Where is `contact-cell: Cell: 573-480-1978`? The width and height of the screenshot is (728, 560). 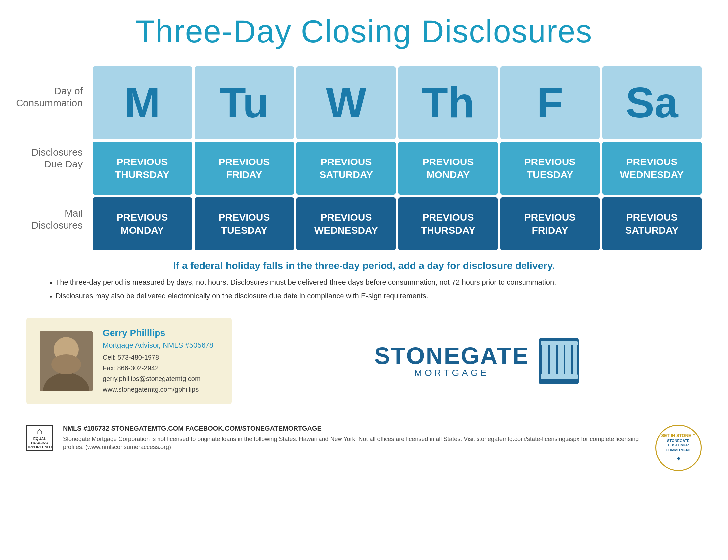 contact-cell: Cell: 573-480-1978 is located at coordinates (158, 357).